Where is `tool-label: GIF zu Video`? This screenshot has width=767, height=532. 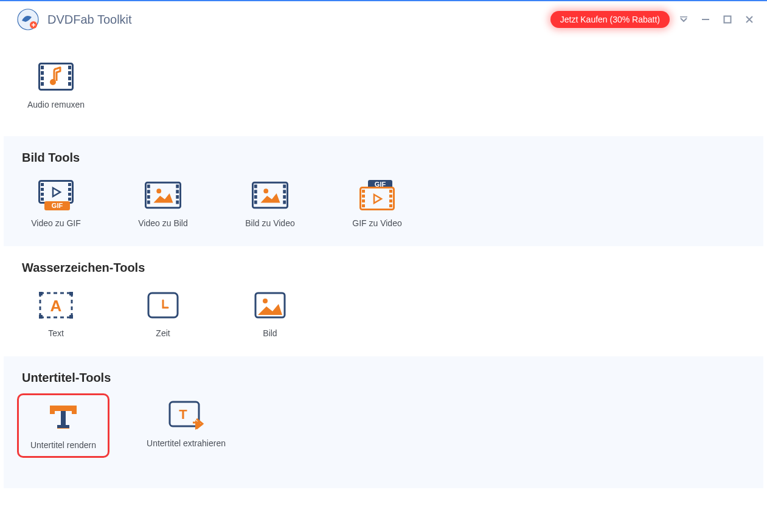
tool-label: GIF zu Video is located at coordinates (377, 223).